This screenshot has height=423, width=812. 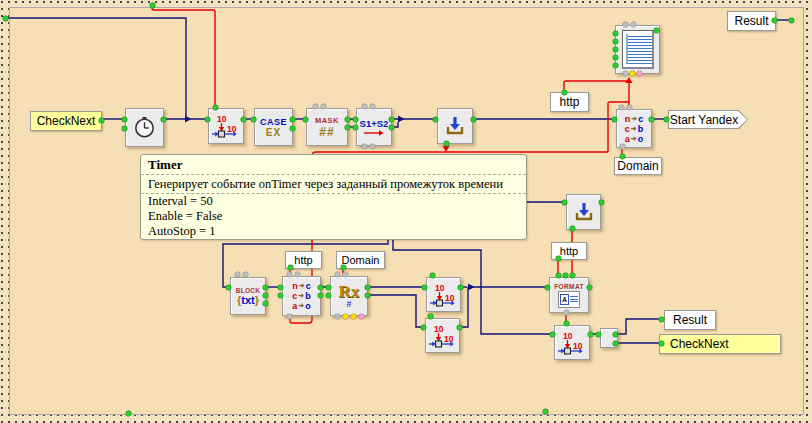 I want to click on label-checknext-top: CheckNext, so click(x=66, y=121).